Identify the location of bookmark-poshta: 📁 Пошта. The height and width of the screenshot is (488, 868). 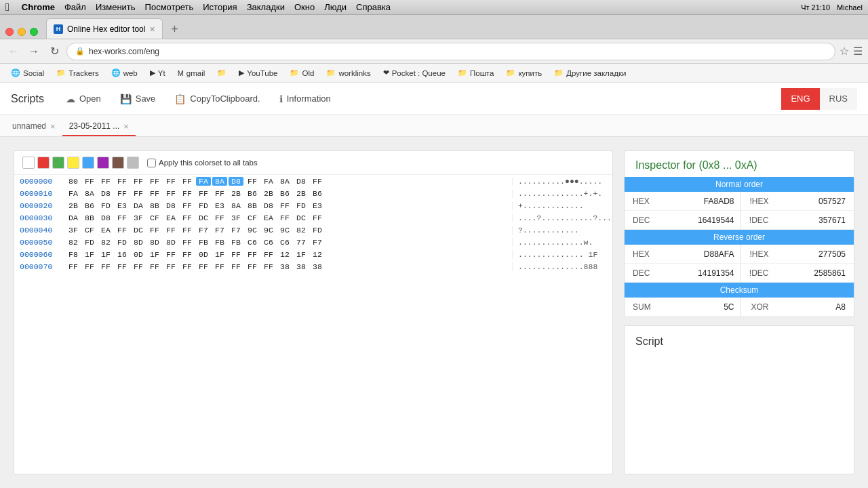
(476, 73).